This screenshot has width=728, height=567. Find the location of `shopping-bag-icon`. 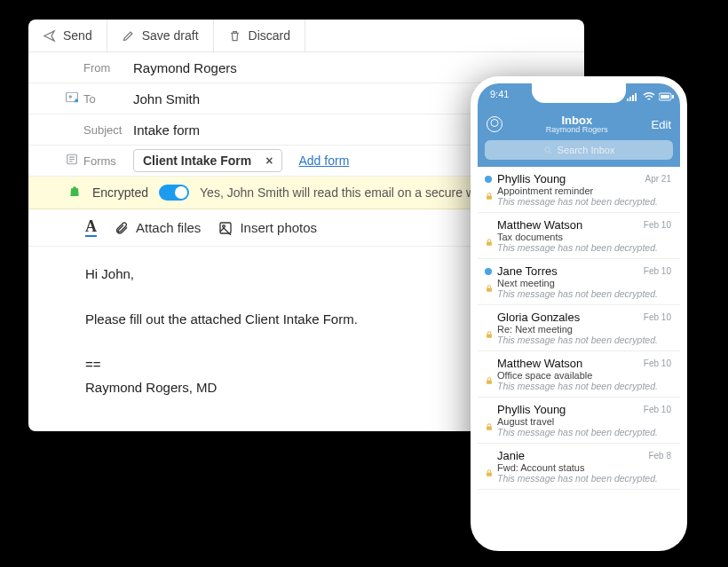

shopping-bag-icon is located at coordinates (75, 193).